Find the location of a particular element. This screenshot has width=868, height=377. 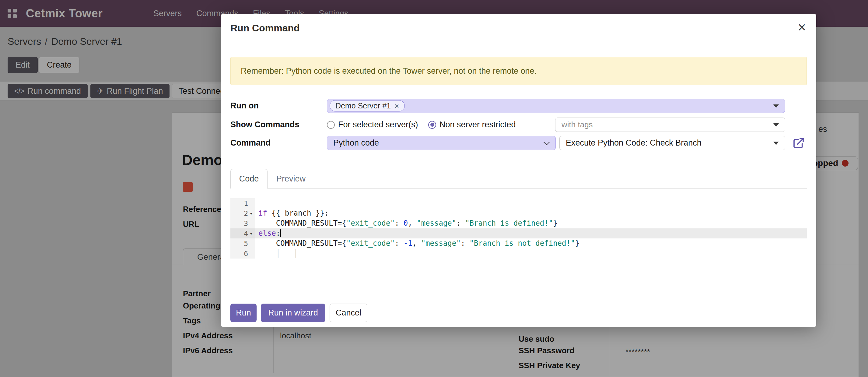

with-tags-select: with tags is located at coordinates (670, 125).